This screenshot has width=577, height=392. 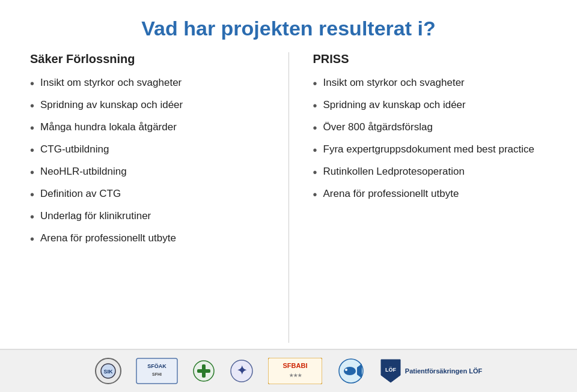 What do you see at coordinates (288, 370) in the screenshot?
I see `slide-footer: SIK SFÖAK SFHI ✦` at bounding box center [288, 370].